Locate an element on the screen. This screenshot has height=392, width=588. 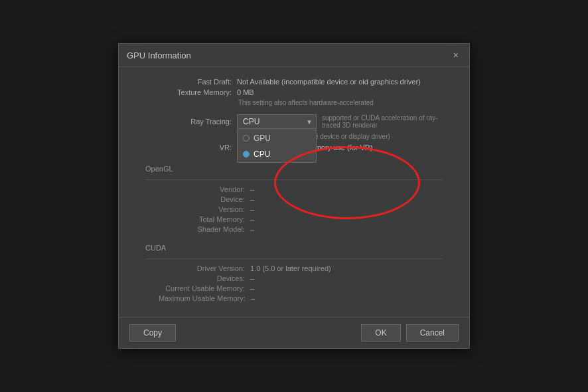
driver-version-value: 1.0 (5.0 or later required) is located at coordinates (291, 268).